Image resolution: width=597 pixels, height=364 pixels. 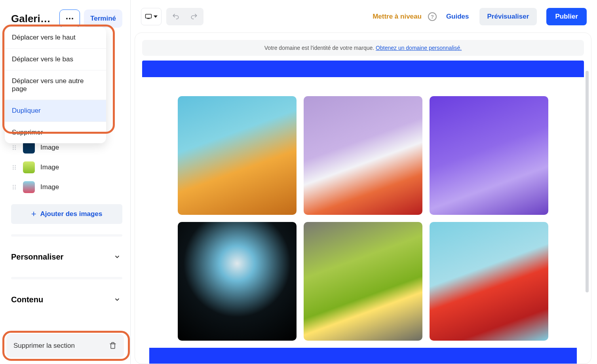 I want to click on page-footer-bar, so click(x=363, y=356).